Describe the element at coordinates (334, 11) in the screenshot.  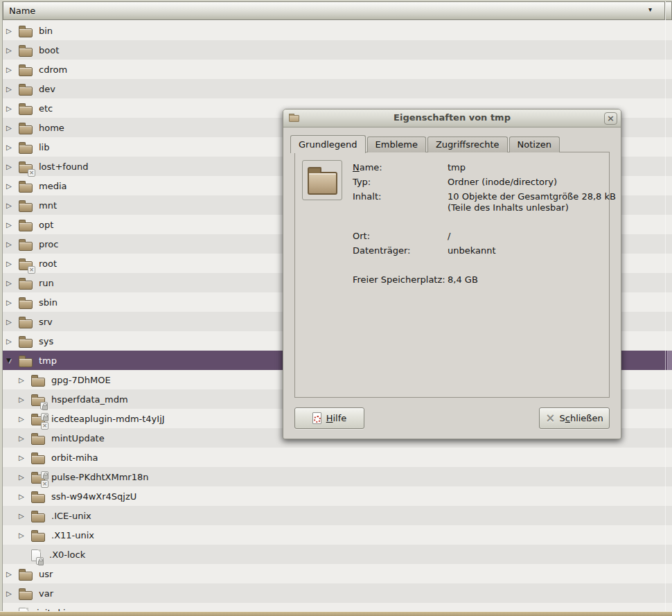
I see `column-header-name: Name ▾` at that location.